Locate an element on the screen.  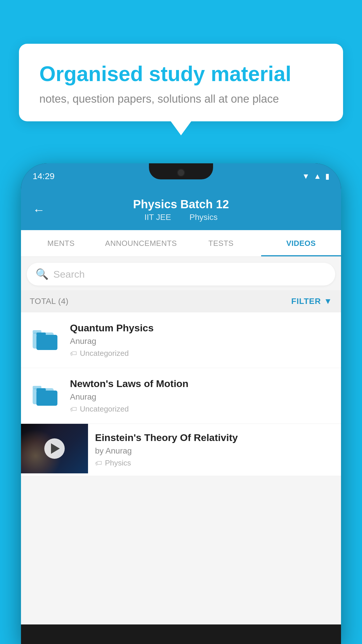
tab-announcements: ANNOUNCEMENTS is located at coordinates (141, 243).